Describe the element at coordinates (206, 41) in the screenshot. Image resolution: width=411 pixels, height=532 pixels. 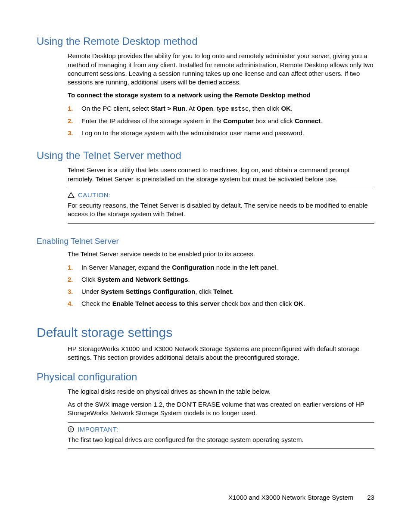
I see `heading-remote-desktop: Using the Remote Desktop method` at that location.